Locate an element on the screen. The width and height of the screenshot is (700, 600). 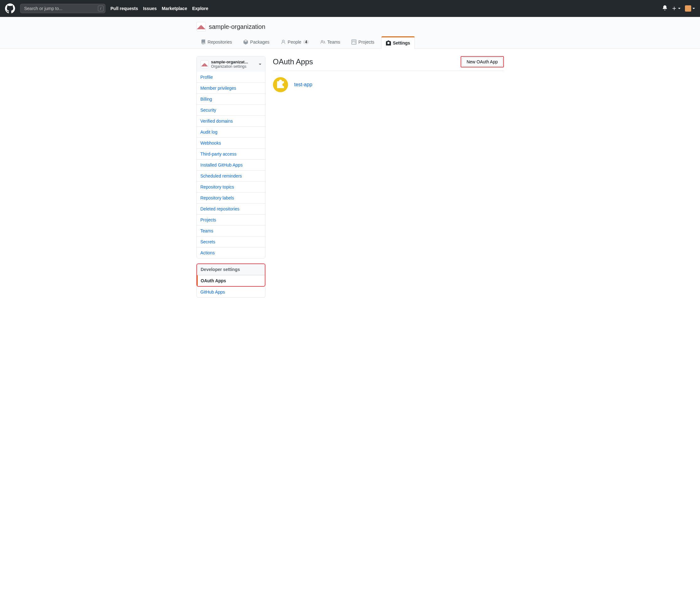
page-title: OAuth Apps is located at coordinates (293, 62).